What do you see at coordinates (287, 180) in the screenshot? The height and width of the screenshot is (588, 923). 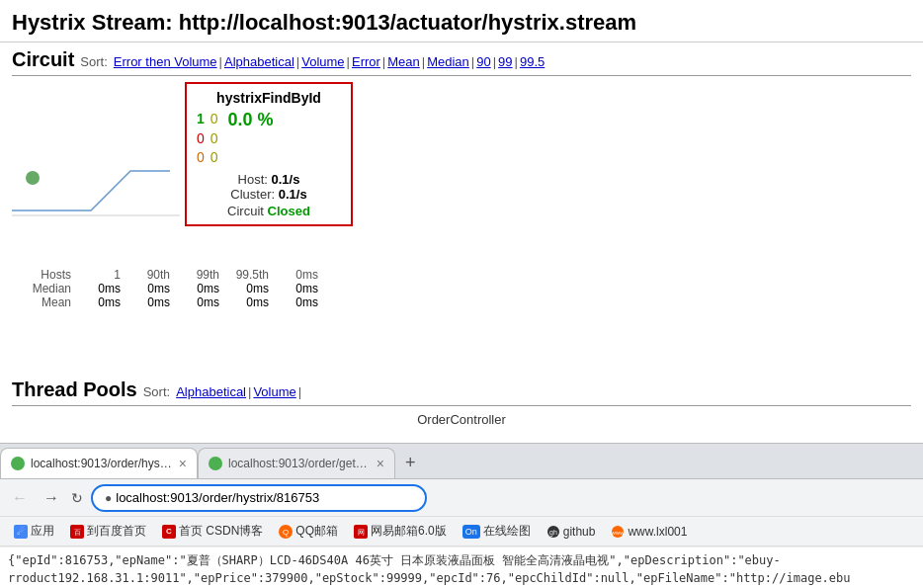 I see `card-host-rate: 0.1/s` at bounding box center [287, 180].